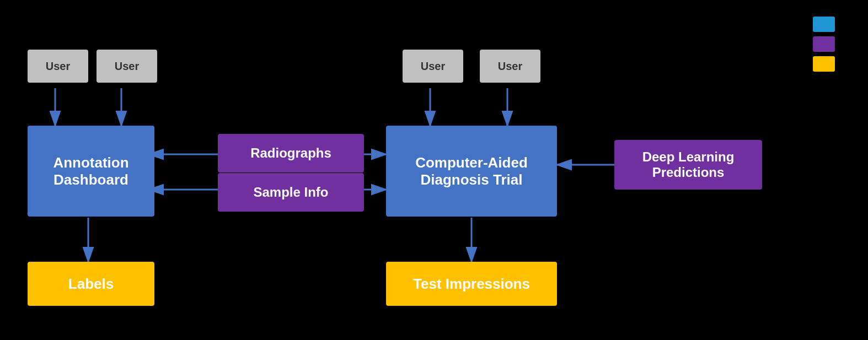 The width and height of the screenshot is (868, 340). What do you see at coordinates (291, 153) in the screenshot?
I see `radiographs-label: Radiographs` at bounding box center [291, 153].